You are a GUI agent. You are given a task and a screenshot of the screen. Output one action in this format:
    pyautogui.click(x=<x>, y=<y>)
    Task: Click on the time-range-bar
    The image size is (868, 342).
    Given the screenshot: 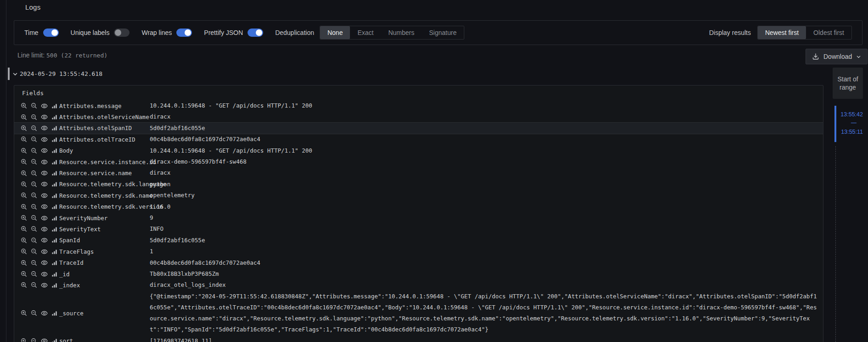 What is the action you would take?
    pyautogui.click(x=835, y=124)
    